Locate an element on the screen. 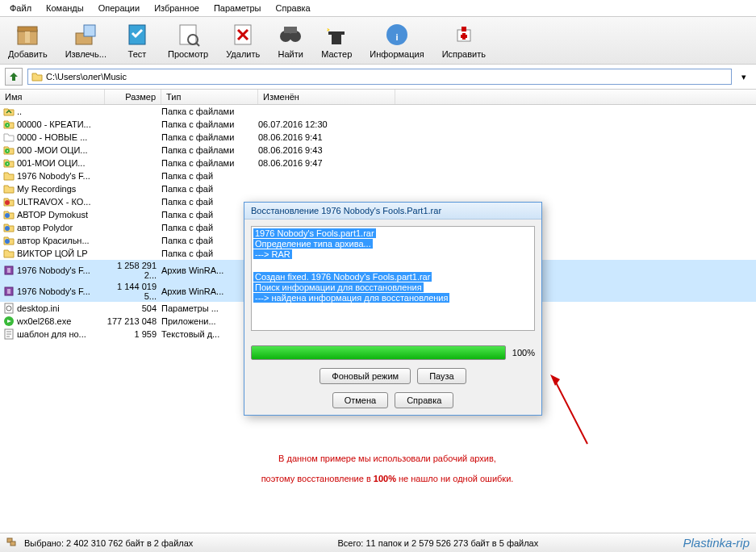  add-button: Добавить is located at coordinates (27, 40).